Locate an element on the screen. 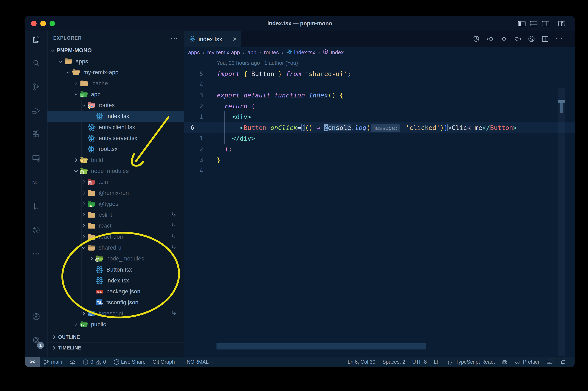 Image resolution: width=588 pixels, height=391 pixels. activity-item-manage: 1 is located at coordinates (36, 340).